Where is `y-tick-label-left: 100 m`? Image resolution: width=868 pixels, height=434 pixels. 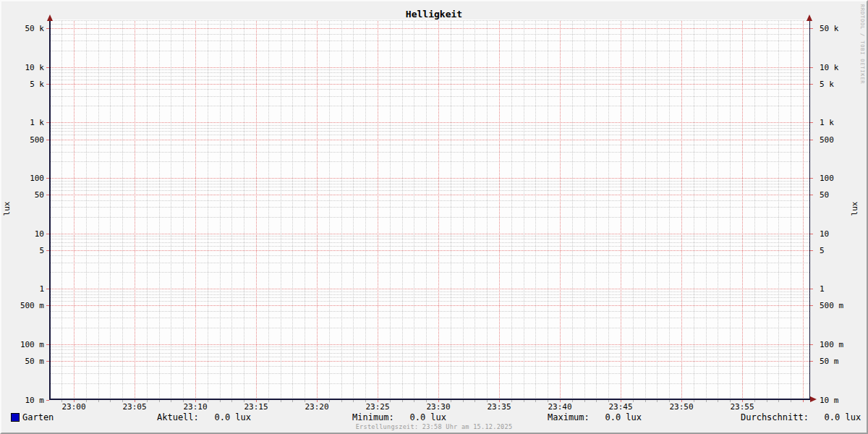 y-tick-label-left: 100 m is located at coordinates (25, 344).